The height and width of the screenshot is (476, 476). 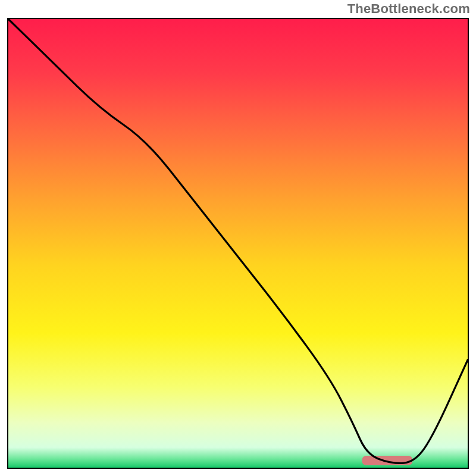 I want to click on optimal-range-marker, so click(x=387, y=461).